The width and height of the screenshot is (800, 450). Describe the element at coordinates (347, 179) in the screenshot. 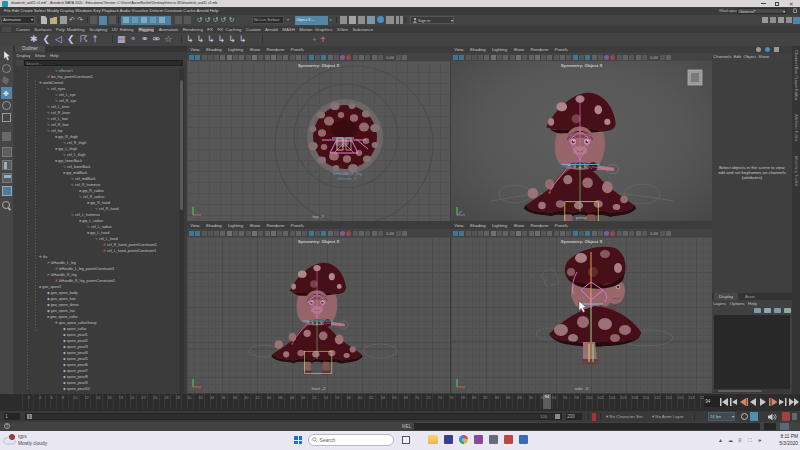

I see `svg-text: ikHandle_R` at that location.